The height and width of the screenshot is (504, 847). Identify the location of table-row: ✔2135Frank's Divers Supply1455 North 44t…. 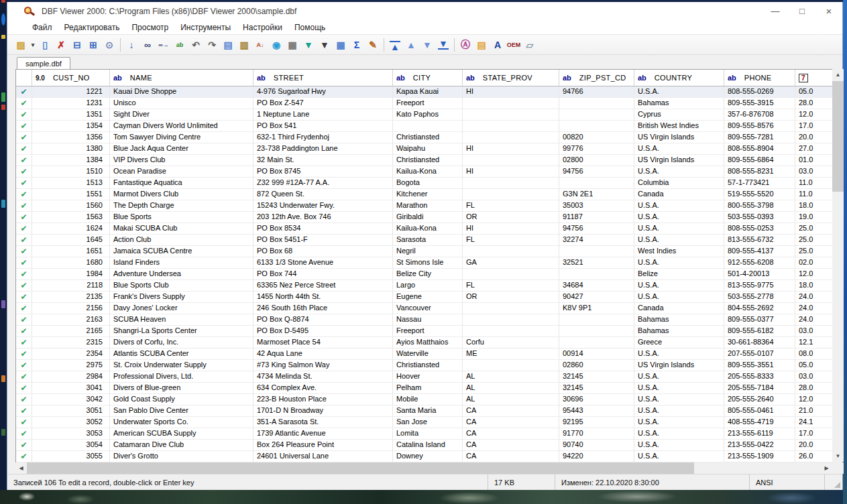
(424, 298).